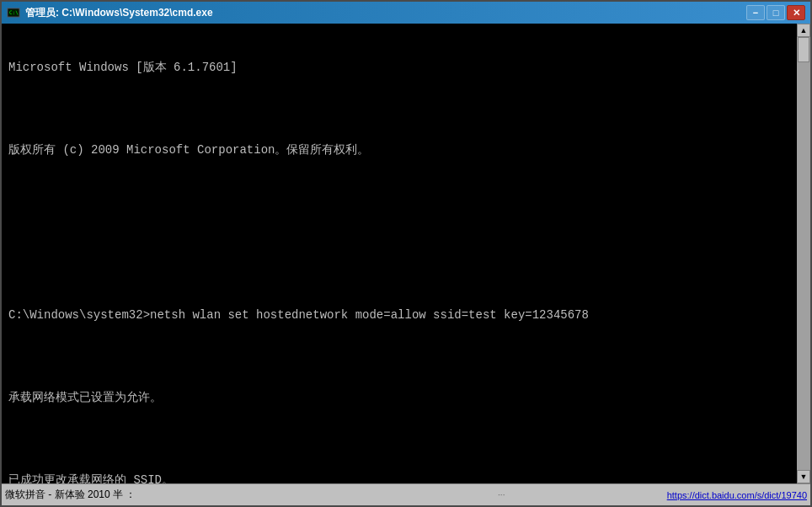  Describe the element at coordinates (502, 495) in the screenshot. I see `status-center-area: ···` at that location.